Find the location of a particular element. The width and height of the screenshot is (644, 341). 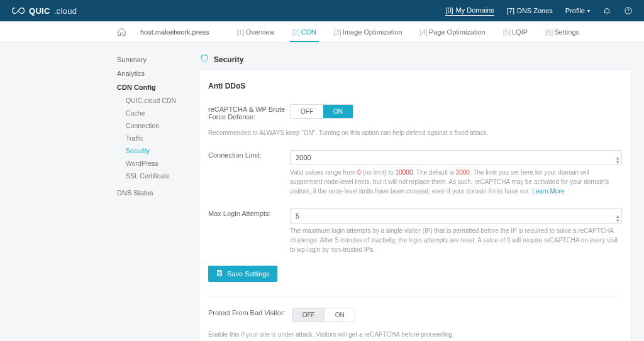

badvisitor-label: Protect From Bad Visitor: is located at coordinates (247, 312).